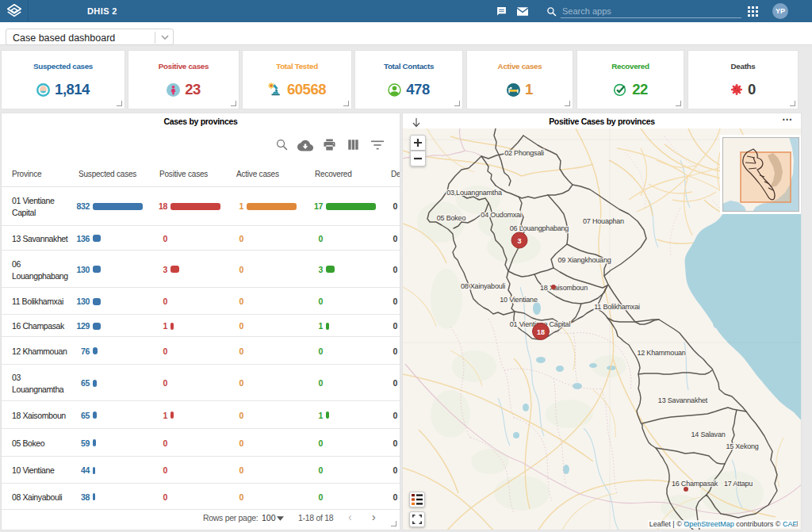  What do you see at coordinates (564, 288) in the screenshot?
I see `svg-text: 18 Xaisomboun` at bounding box center [564, 288].